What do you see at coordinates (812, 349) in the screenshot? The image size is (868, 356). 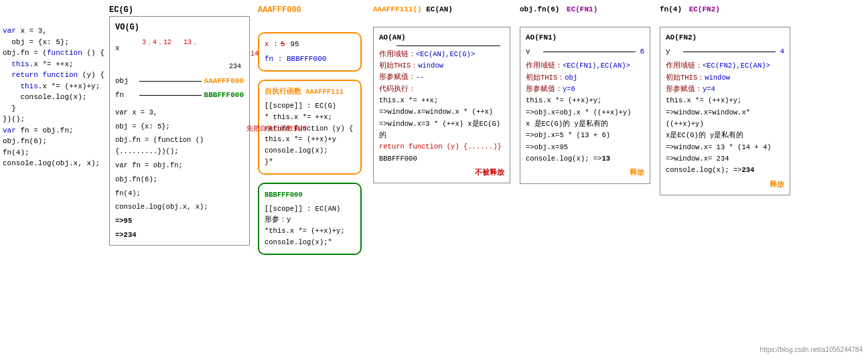 I see `url-watermark: https://blog.csdn.net/a1056244784` at bounding box center [812, 349].